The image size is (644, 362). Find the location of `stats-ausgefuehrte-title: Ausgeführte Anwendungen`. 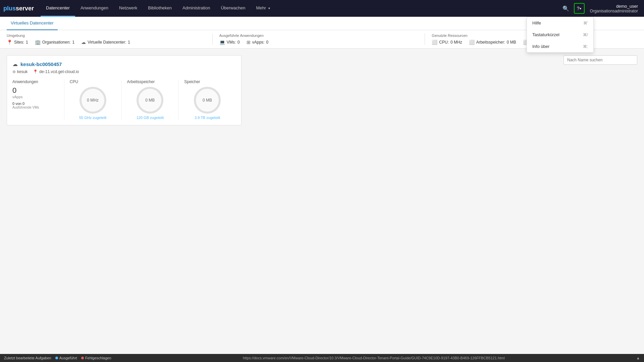

stats-ausgefuehrte-title: Ausgeführte Anwendungen is located at coordinates (319, 36).